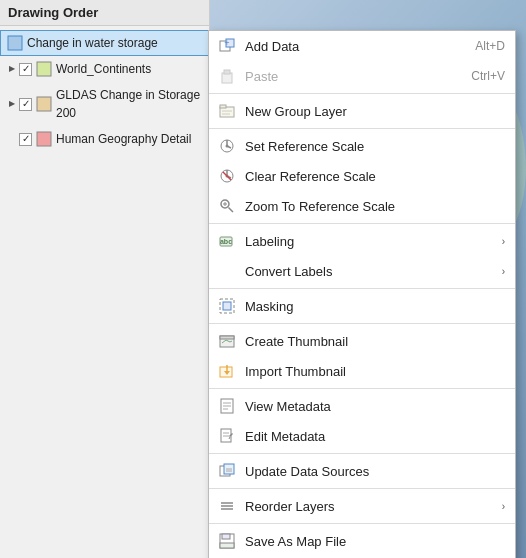  What do you see at coordinates (362, 471) in the screenshot?
I see `menu-item-update-data-sources: Update Data Sources` at bounding box center [362, 471].